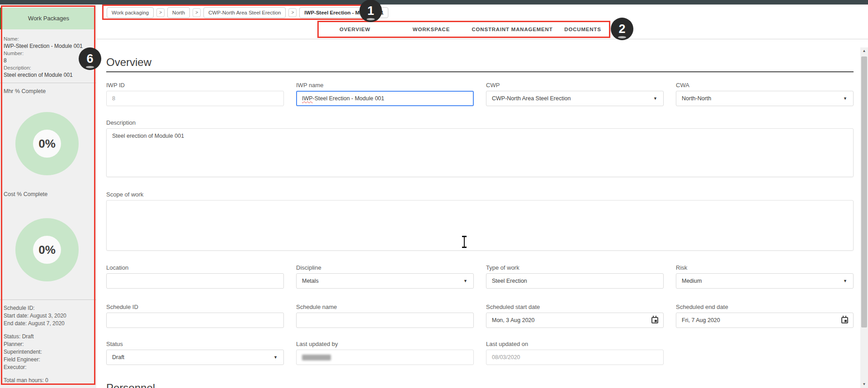 Image resolution: width=868 pixels, height=388 pixels. Describe the element at coordinates (482, 39) in the screenshot. I see `tabs-divider` at that location.